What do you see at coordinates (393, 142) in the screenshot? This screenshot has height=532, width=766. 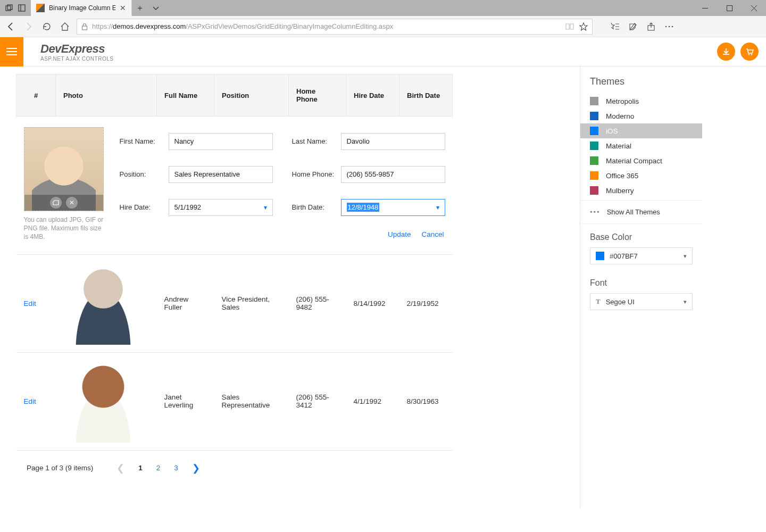 I see `input-last-name: Davolio` at bounding box center [393, 142].